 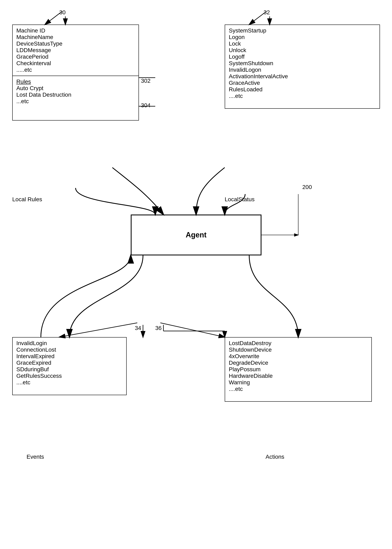 I want to click on ref-number-36: 36, so click(x=158, y=328).